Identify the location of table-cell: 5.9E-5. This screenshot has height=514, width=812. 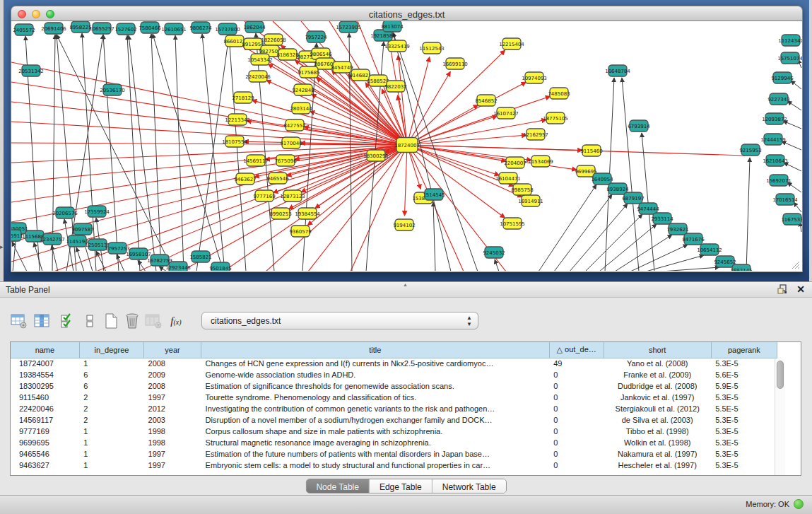
(743, 386).